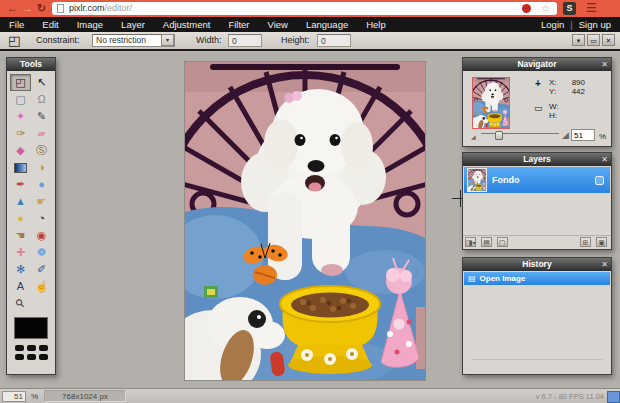 The image size is (620, 403). What do you see at coordinates (20, 304) in the screenshot?
I see `tool-zoom: ⚲` at bounding box center [20, 304].